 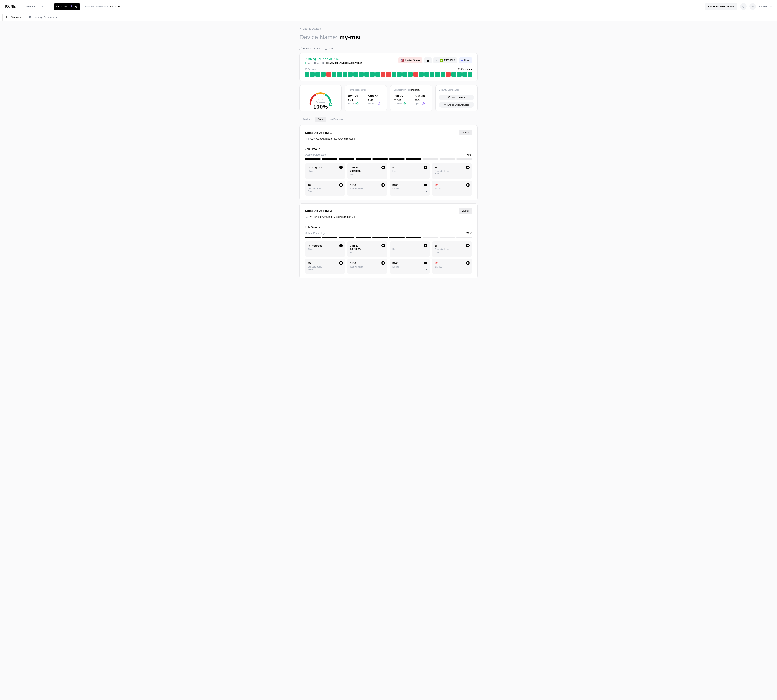 I want to click on device-name: my-msi, so click(x=350, y=37).